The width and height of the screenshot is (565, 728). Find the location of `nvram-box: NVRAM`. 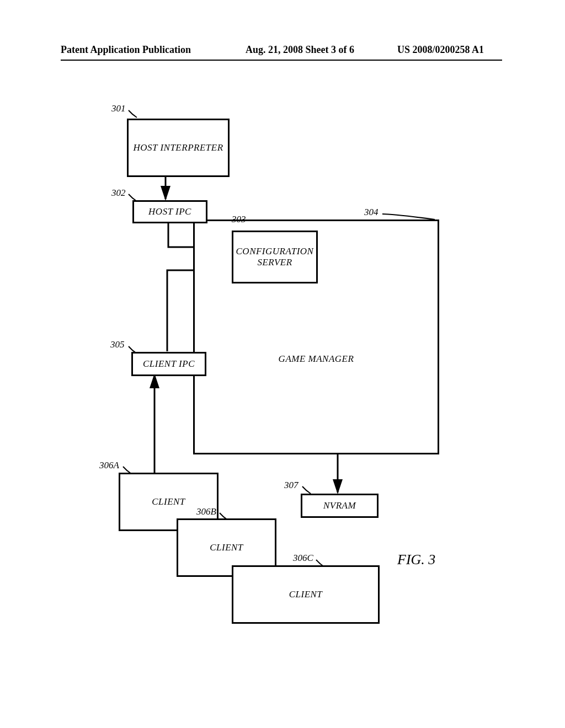

nvram-box: NVRAM is located at coordinates (340, 506).